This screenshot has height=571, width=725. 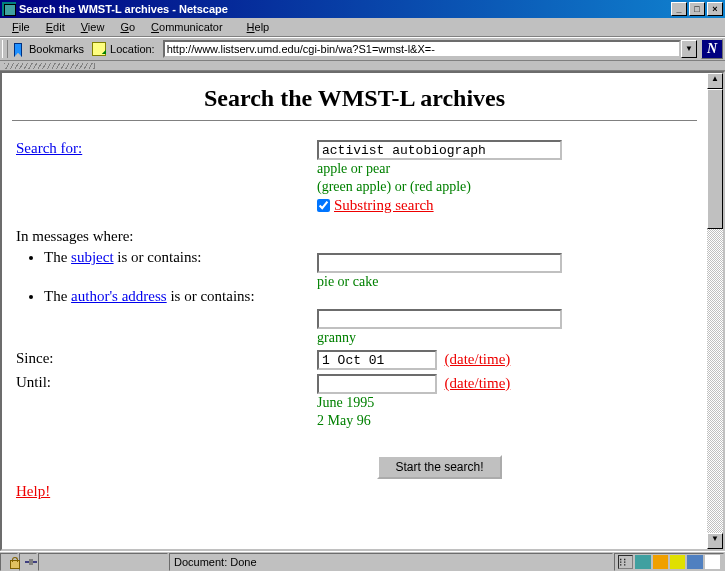 What do you see at coordinates (440, 150) in the screenshot?
I see `search-for-input` at bounding box center [440, 150].